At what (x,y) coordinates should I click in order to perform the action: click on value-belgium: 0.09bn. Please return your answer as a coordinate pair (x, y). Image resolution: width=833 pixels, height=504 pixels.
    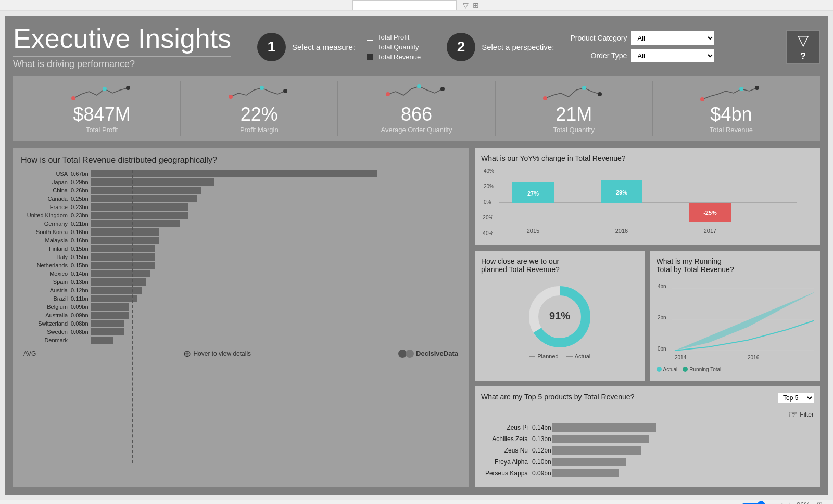
    Looking at the image, I should click on (81, 307).